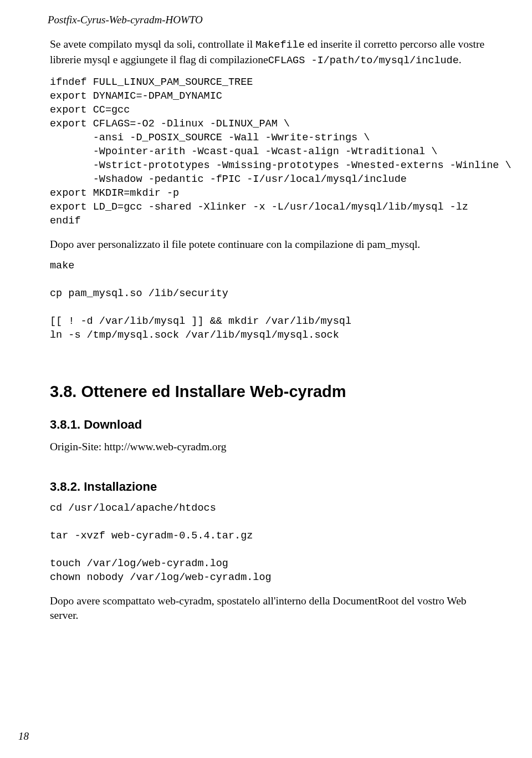 The height and width of the screenshot is (758, 532). Describe the element at coordinates (364, 61) in the screenshot. I see `inline-code: CFLAGS -I/path/to/mysql/include` at that location.